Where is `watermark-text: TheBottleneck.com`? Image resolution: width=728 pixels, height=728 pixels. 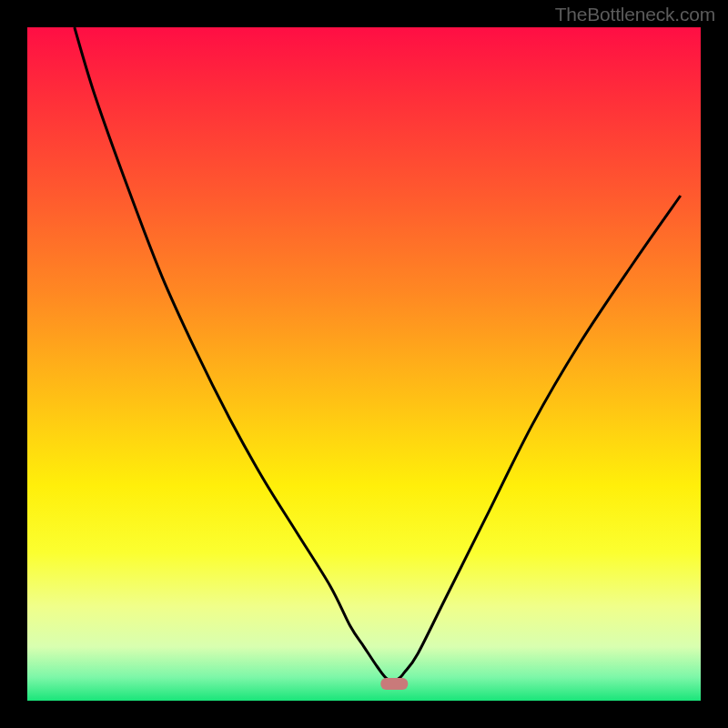 watermark-text: TheBottleneck.com is located at coordinates (635, 15).